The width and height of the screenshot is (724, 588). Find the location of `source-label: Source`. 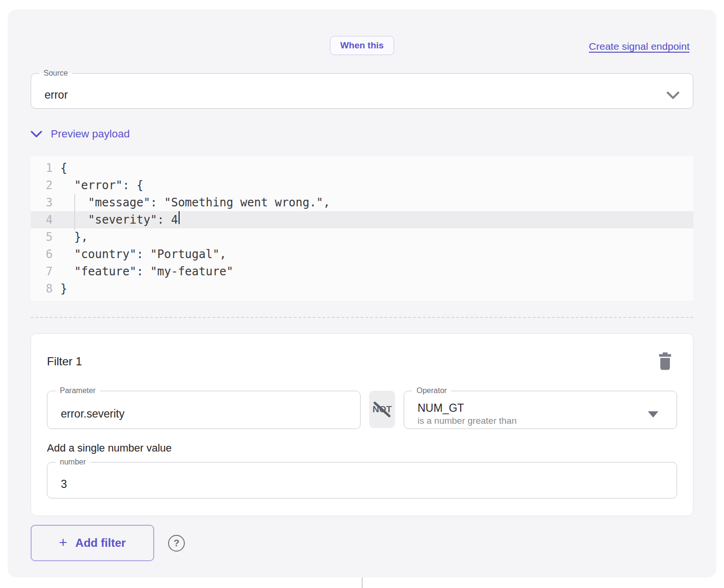

source-label: Source is located at coordinates (56, 73).